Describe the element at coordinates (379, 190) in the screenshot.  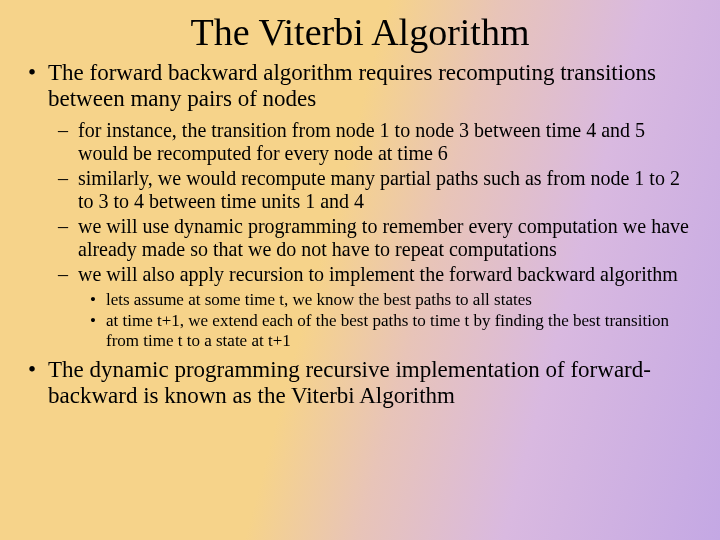
I see `bullet-text: similarly, we would recompute many parti…` at that location.